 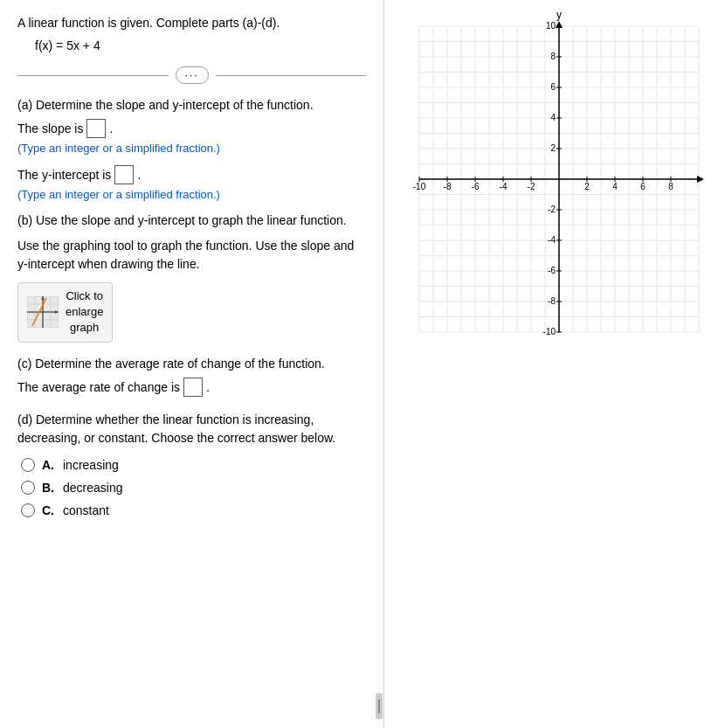 I want to click on avg-rate-row: The average rate of change is ., so click(x=192, y=387).